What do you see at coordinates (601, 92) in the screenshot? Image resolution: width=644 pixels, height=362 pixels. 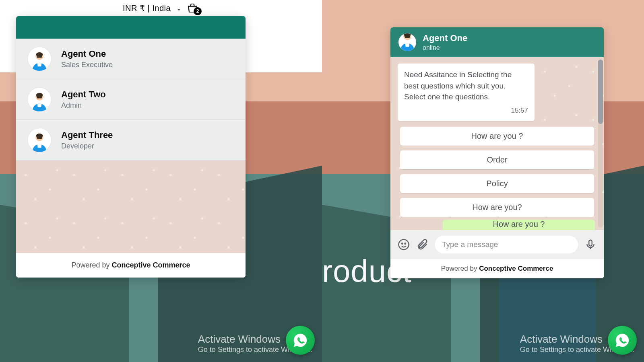 I see `scrollbar-thumb` at bounding box center [601, 92].